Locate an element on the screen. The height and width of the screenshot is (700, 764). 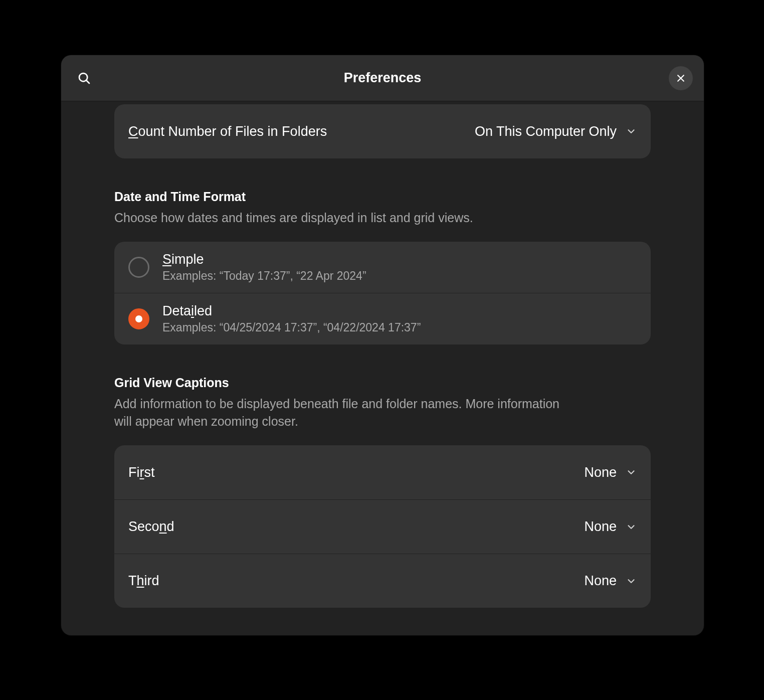
caption-third-value: None is located at coordinates (601, 581).